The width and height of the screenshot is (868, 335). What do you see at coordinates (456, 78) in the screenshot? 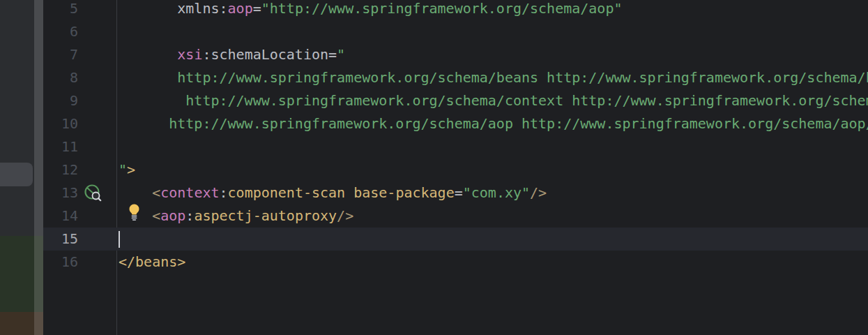
I see `code-line: 8 http://www.springframework.org/schema/…` at bounding box center [456, 78].